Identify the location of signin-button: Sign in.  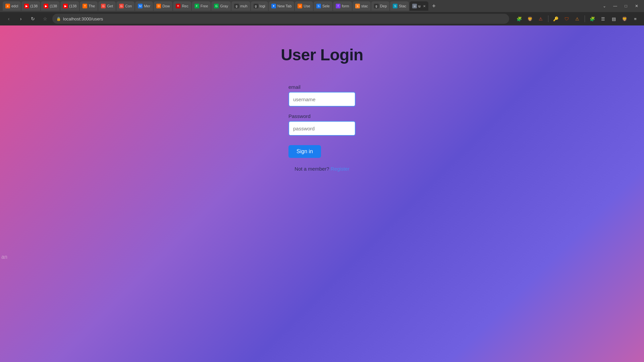
(305, 152).